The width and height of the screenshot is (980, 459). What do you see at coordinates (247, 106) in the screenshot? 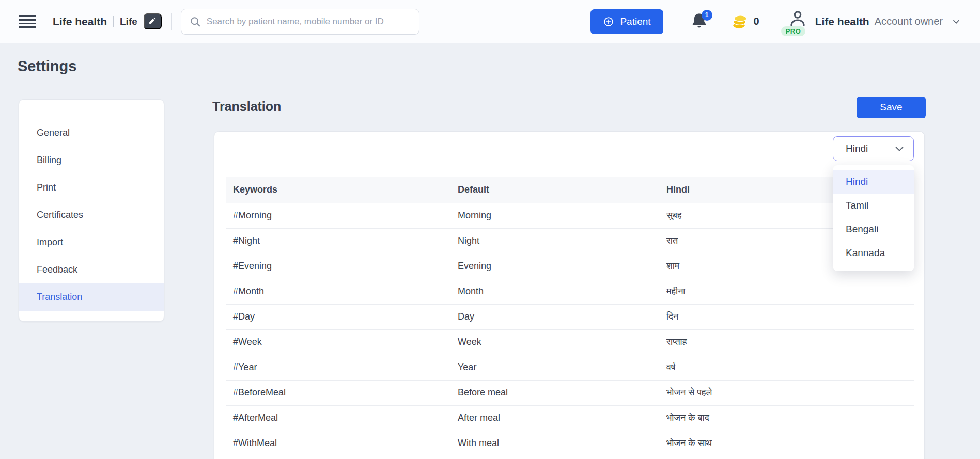
I see `section-title: Translation` at bounding box center [247, 106].